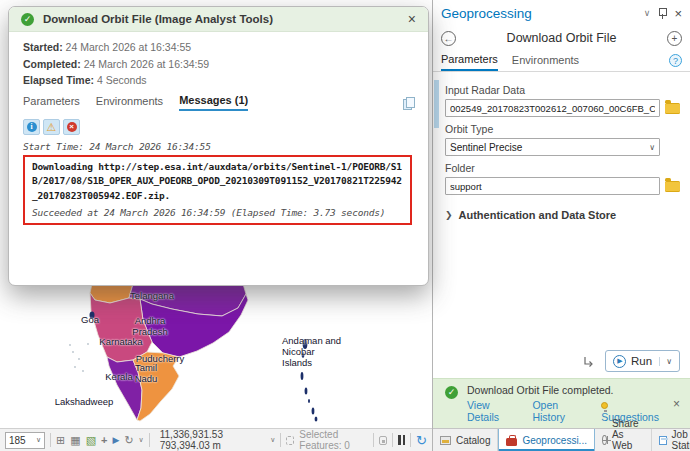 Image resolution: width=690 pixels, height=451 pixels. What do you see at coordinates (18, 440) in the screenshot?
I see `map-scale-value: 185` at bounding box center [18, 440].